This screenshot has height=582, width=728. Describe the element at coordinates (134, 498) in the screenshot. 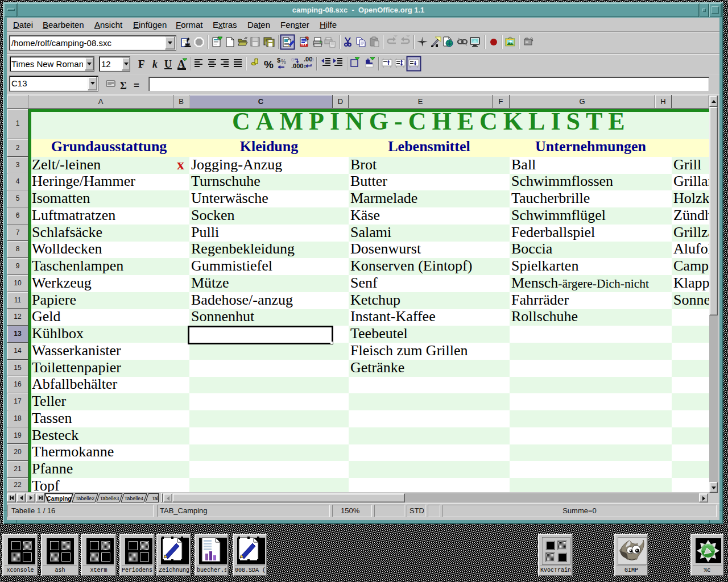

I see `svg-text: Tabelle4` at that location.